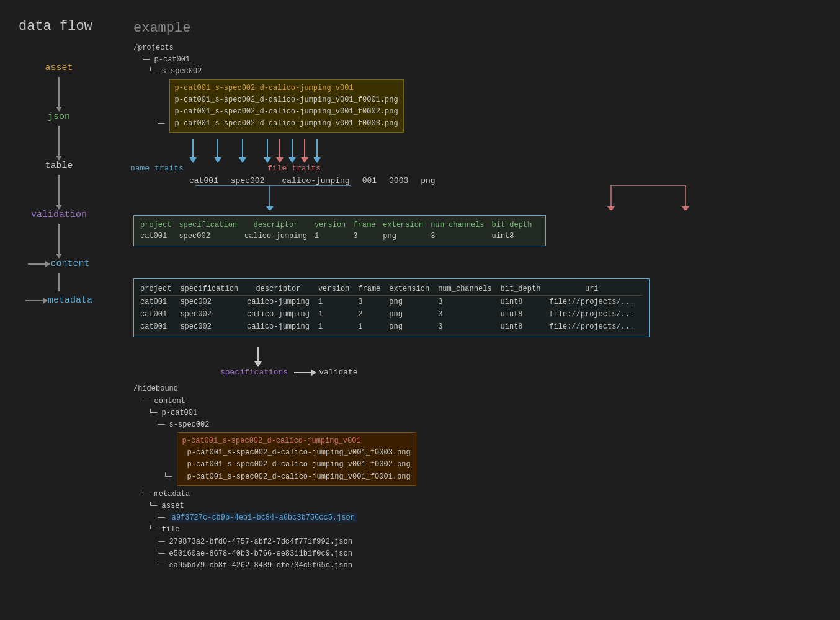  I want to click on content-cell-2-5: png, so click(413, 327).